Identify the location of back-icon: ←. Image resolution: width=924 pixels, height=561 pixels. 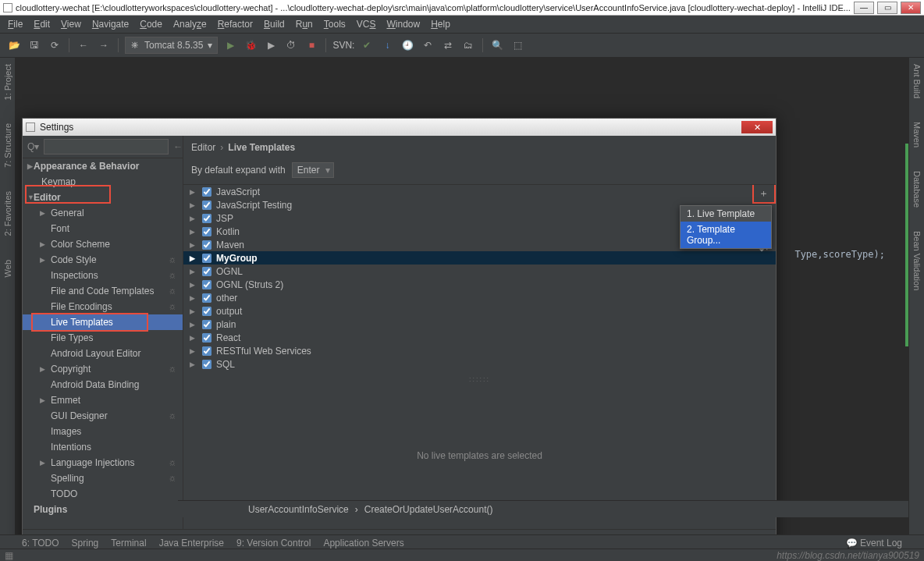
(178, 147).